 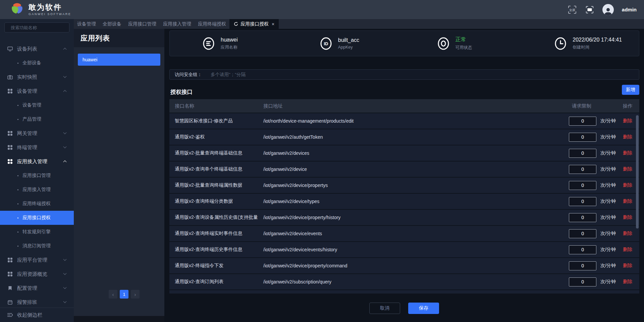 I want to click on sidebar-item-app-api-mgmt: 应用接口管理, so click(x=37, y=176).